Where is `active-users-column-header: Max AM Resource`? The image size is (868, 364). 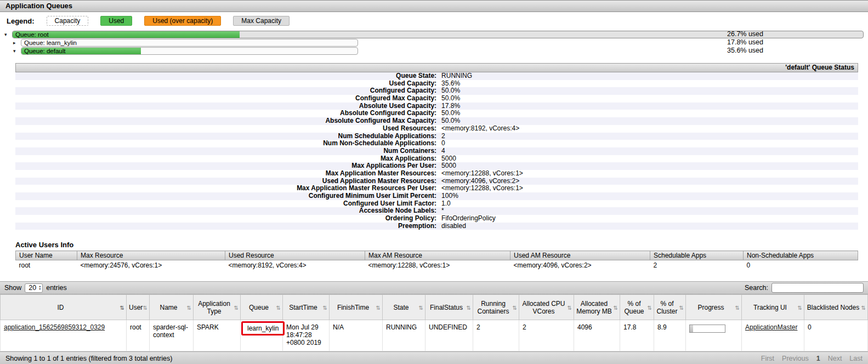 active-users-column-header: Max AM Resource is located at coordinates (438, 255).